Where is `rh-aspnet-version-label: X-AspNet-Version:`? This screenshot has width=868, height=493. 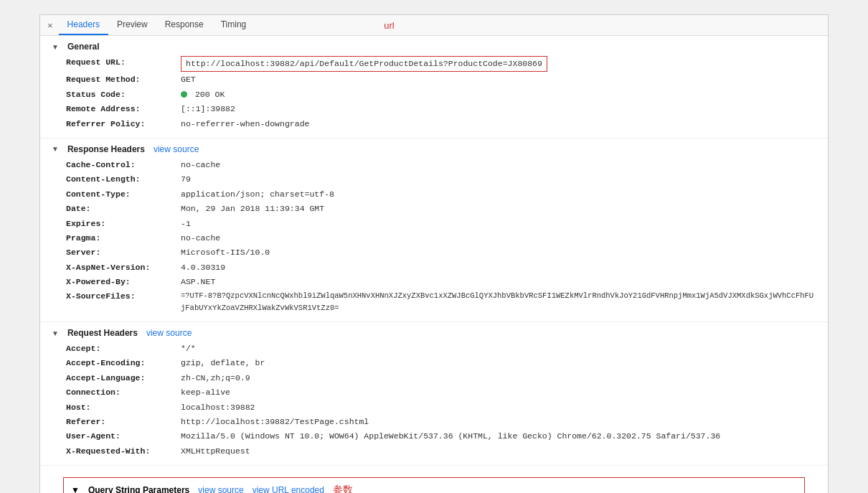 rh-aspnet-version-label: X-AspNet-Version: is located at coordinates (123, 268).